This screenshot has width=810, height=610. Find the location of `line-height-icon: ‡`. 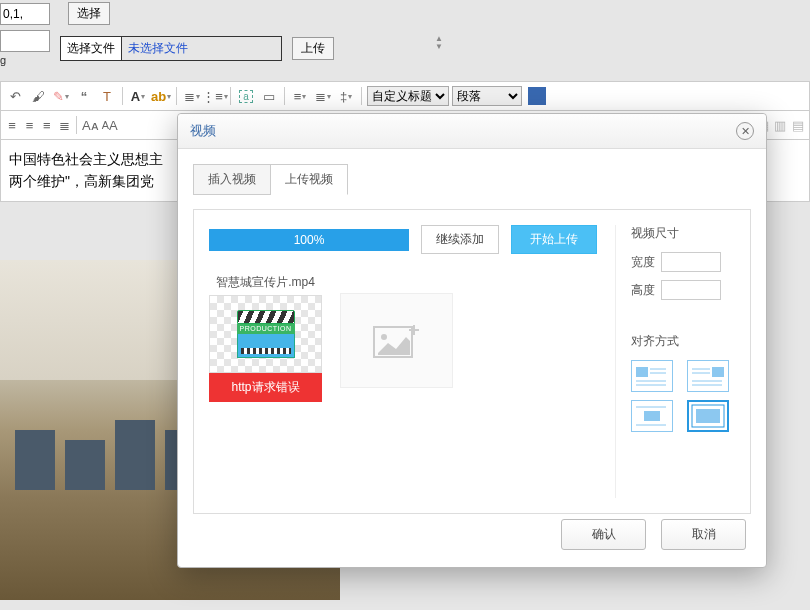

line-height-icon: ‡ is located at coordinates (346, 96).